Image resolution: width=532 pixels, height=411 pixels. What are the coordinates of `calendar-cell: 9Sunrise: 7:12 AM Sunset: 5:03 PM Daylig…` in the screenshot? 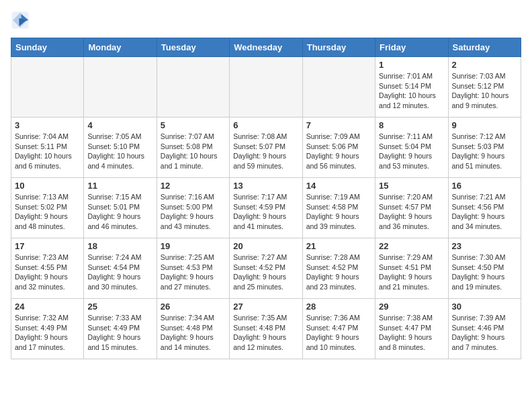 It's located at (484, 148).